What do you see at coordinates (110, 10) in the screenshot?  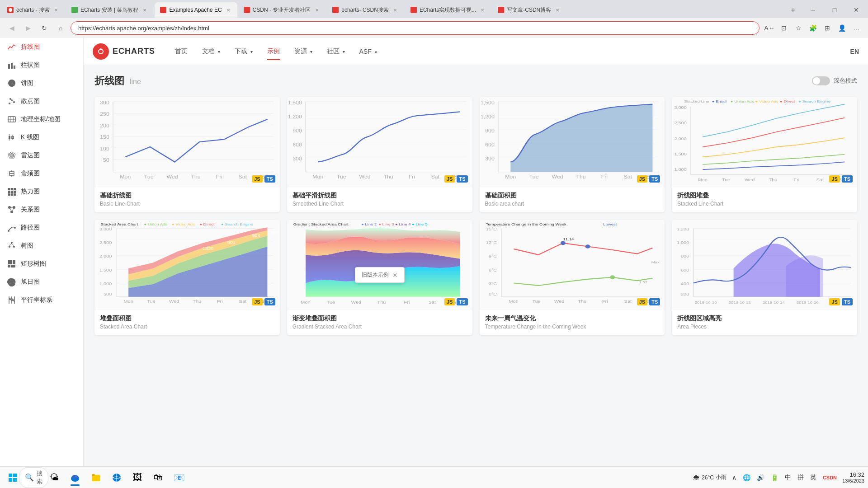 I see `tab-tab2: ECharts 安装 | 菜鸟教程 ✕` at bounding box center [110, 10].